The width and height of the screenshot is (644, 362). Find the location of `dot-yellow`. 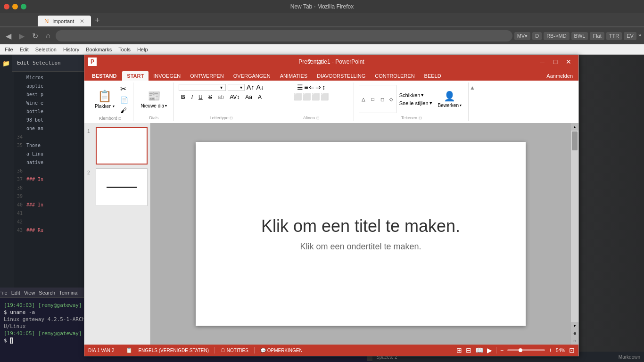

dot-yellow is located at coordinates (15, 7).